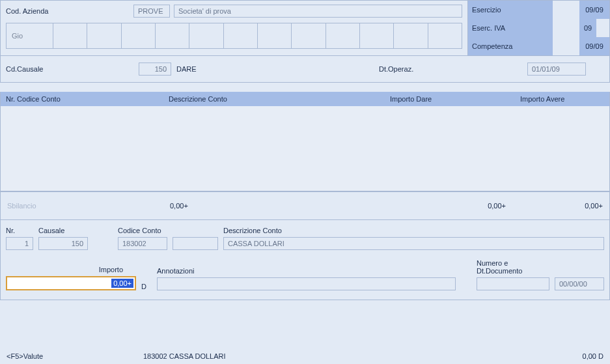 The height and width of the screenshot is (364, 610). Describe the element at coordinates (594, 10) in the screenshot. I see `esercizio-value: 09/09` at that location.